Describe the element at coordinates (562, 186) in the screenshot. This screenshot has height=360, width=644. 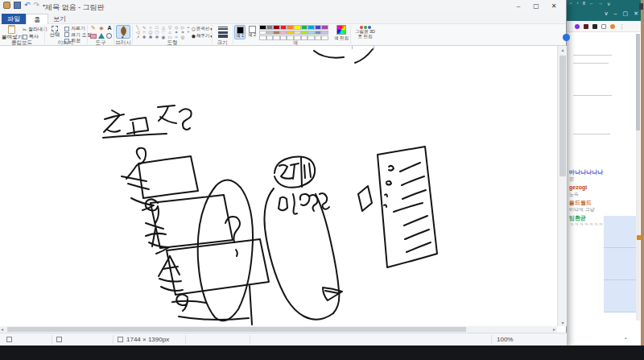
I see `vertical-scrollbar: ▴ ▾` at that location.